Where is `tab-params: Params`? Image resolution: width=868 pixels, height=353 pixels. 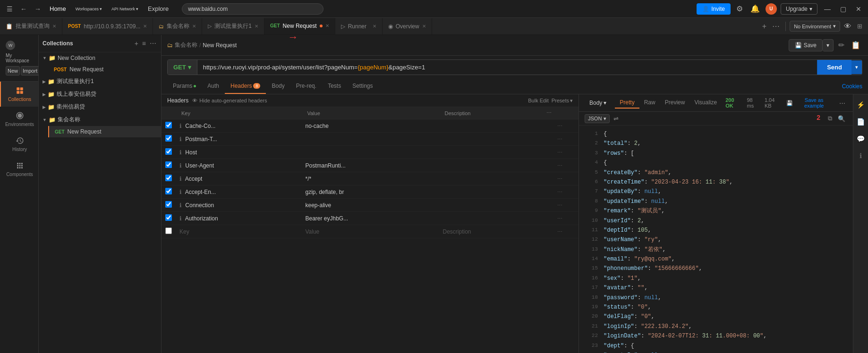
tab-params: Params is located at coordinates (184, 86).